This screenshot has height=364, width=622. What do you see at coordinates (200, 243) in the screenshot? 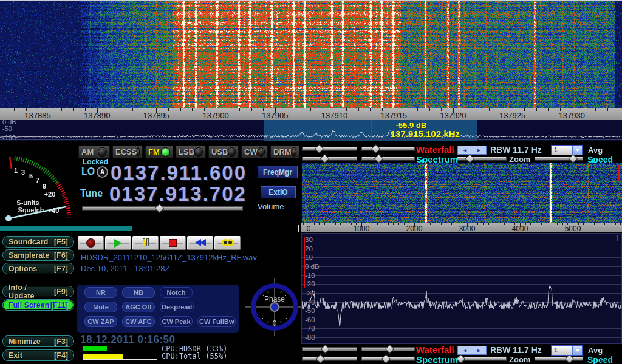
I see `rewind-button` at bounding box center [200, 243].